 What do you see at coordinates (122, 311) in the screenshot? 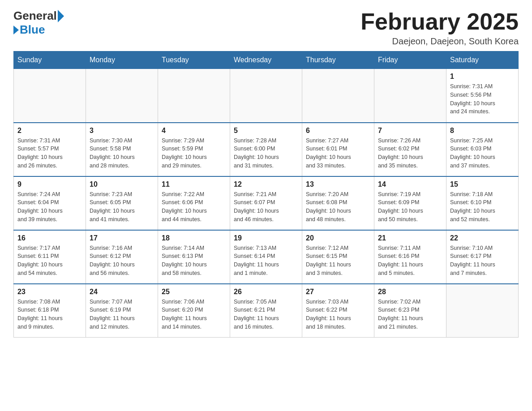
I see `table-row: 24Sunrise: 7:07 AMSunset: 6:19 PMDayligh…` at bounding box center [122, 311].